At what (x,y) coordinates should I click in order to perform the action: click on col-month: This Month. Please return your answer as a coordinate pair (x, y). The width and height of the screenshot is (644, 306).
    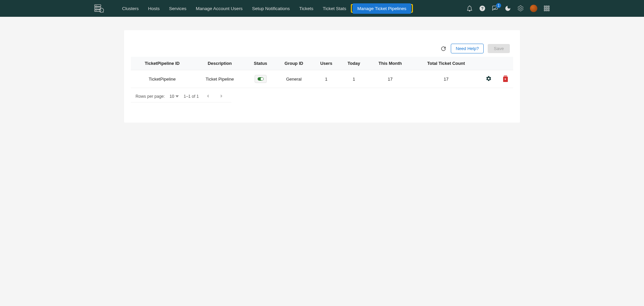
    Looking at the image, I should click on (390, 63).